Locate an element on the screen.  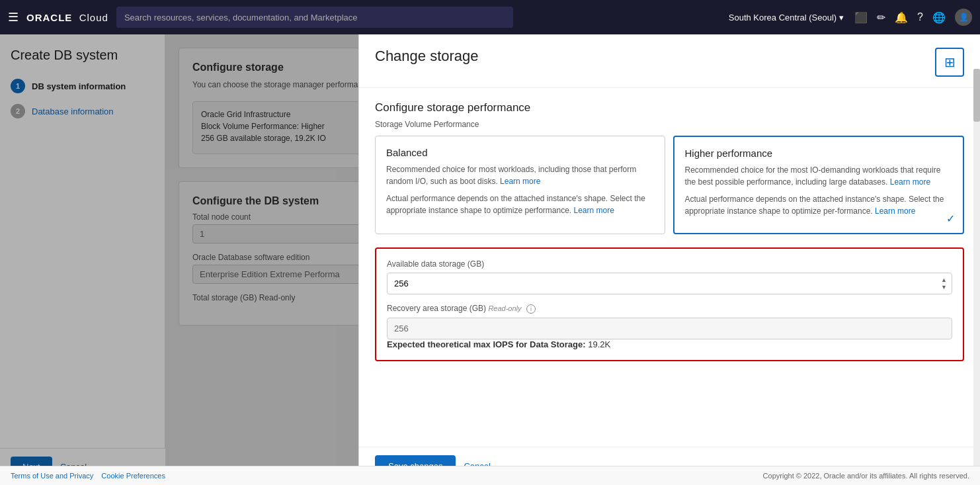
iops-label: Expected theoretical max IOPS for Data S… is located at coordinates (487, 344).